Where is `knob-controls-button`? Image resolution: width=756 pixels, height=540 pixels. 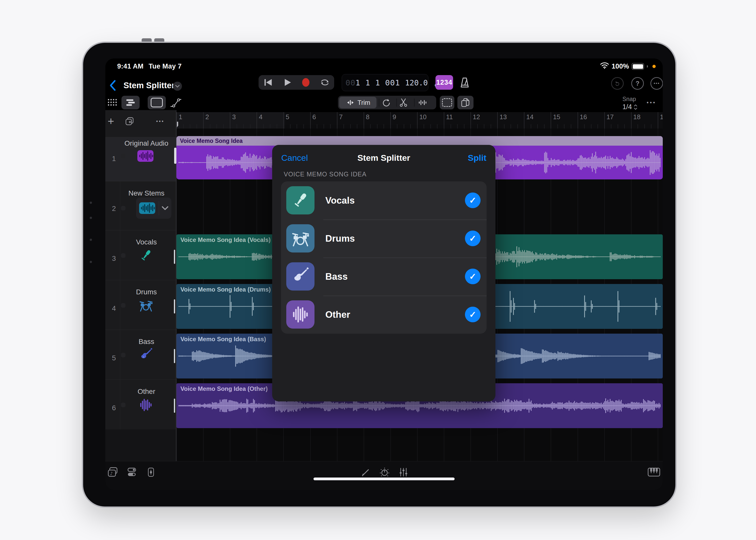 knob-controls-button is located at coordinates (385, 472).